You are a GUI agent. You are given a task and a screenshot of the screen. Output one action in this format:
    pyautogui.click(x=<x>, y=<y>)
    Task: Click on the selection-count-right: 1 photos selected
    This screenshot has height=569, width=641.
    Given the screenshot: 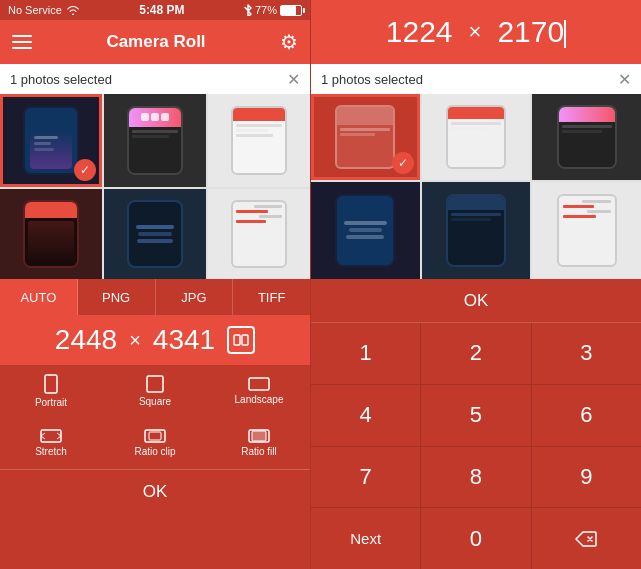 What is the action you would take?
    pyautogui.click(x=372, y=80)
    